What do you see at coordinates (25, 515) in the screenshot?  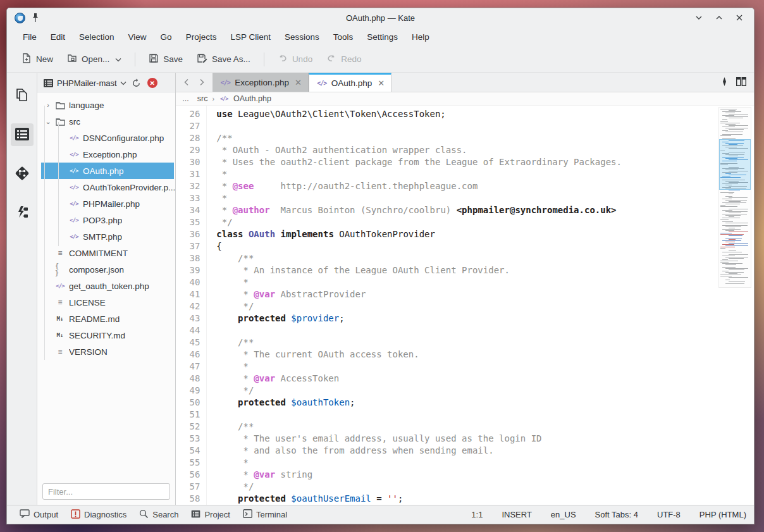 I see `output-icon` at bounding box center [25, 515].